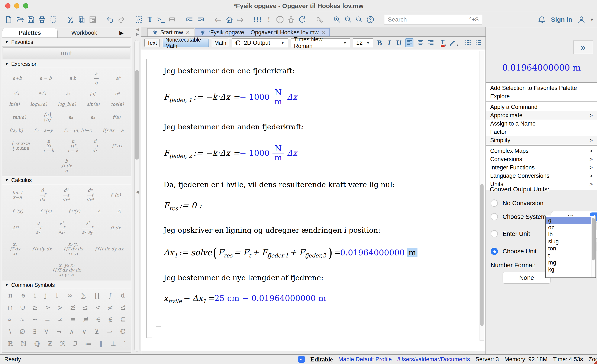 The height and width of the screenshot is (364, 597). I want to click on symbol-item: ℑ, so click(75, 344).